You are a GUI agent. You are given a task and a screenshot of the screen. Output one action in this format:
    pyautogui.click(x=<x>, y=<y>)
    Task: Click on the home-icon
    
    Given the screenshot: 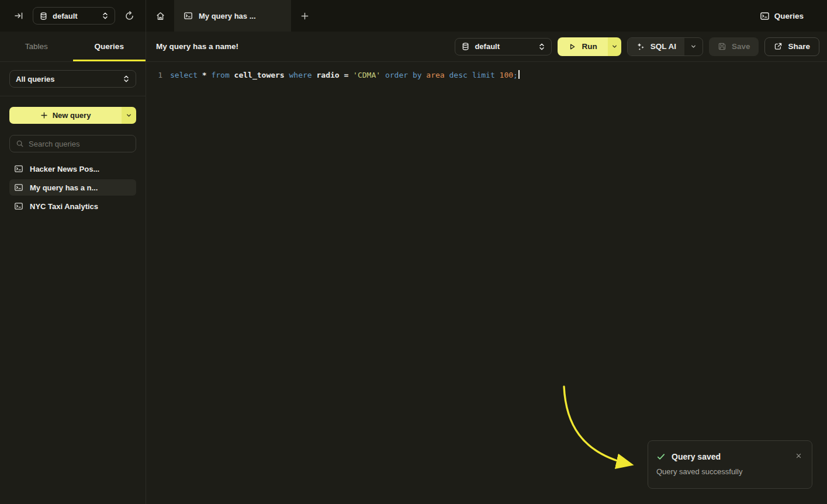 What is the action you would take?
    pyautogui.click(x=160, y=16)
    